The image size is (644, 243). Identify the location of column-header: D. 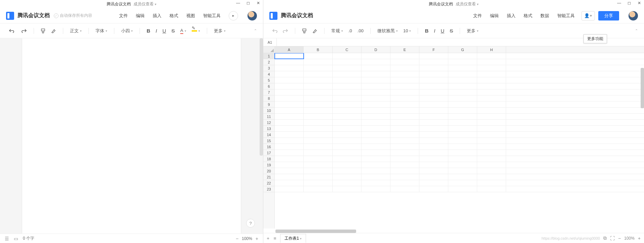
(376, 50).